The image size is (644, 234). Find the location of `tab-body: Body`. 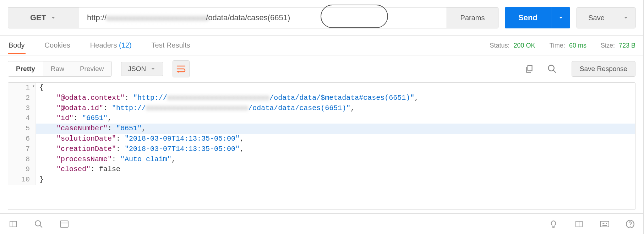

tab-body: Body is located at coordinates (17, 45).